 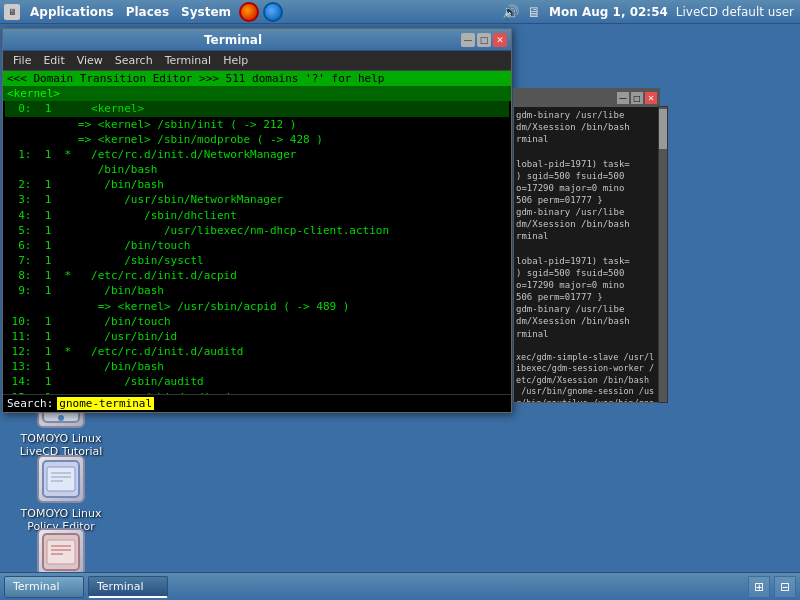 I want to click on terminal-title: Terminal, so click(x=233, y=40).